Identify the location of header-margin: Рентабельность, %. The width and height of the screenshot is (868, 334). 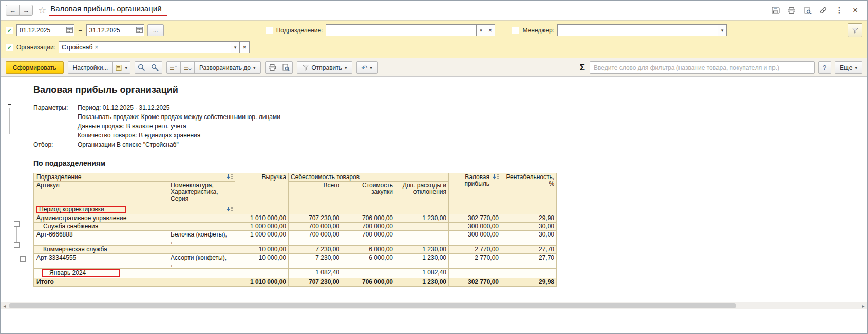
(529, 189).